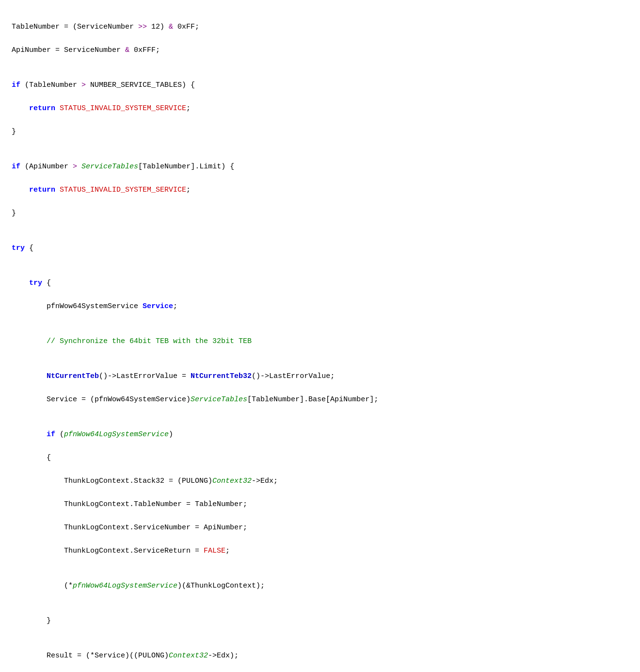  I want to click on code-line-1: TableNumber = (ServiceNumber >> 12) & 0x…, so click(320, 27).